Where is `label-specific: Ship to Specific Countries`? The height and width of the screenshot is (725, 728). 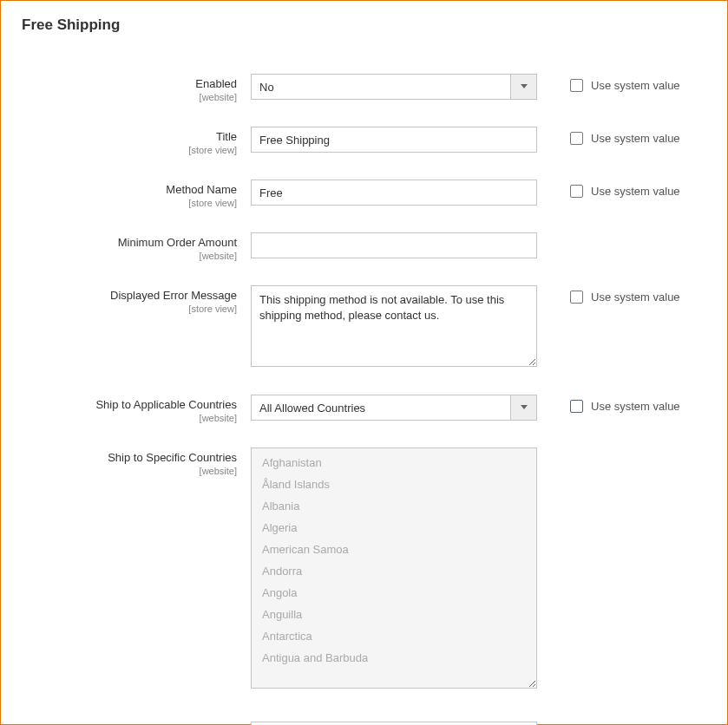
label-specific: Ship to Specific Countries is located at coordinates (129, 458).